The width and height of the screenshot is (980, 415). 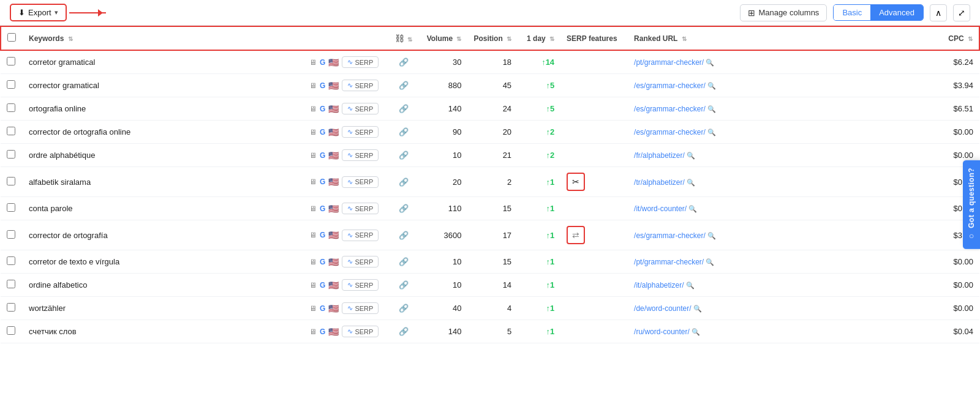 I want to click on expand-button: ⤢, so click(x=962, y=13).